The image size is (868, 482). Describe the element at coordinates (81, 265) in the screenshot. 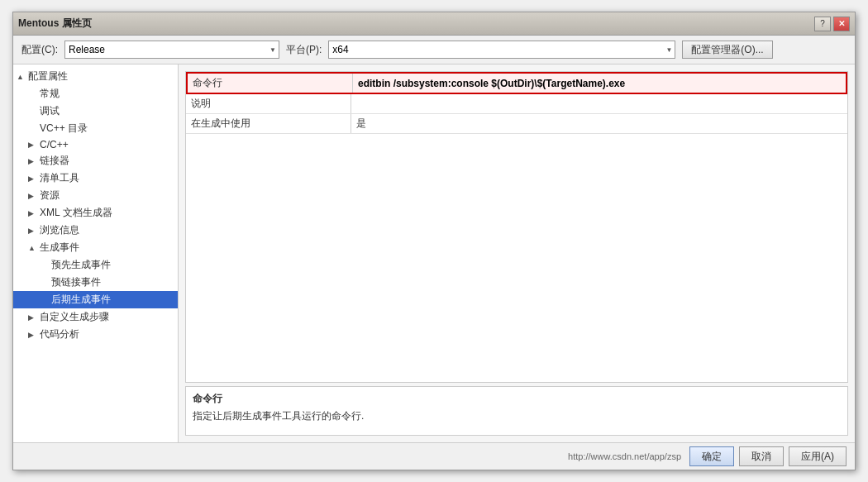

I see `sidebar-label: 预先生成事件` at that location.